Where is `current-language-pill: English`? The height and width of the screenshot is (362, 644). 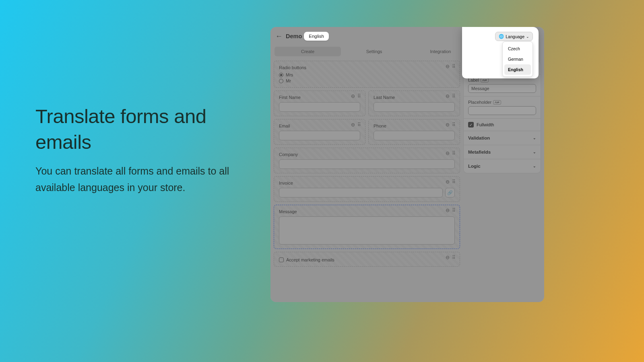 current-language-pill: English is located at coordinates (316, 36).